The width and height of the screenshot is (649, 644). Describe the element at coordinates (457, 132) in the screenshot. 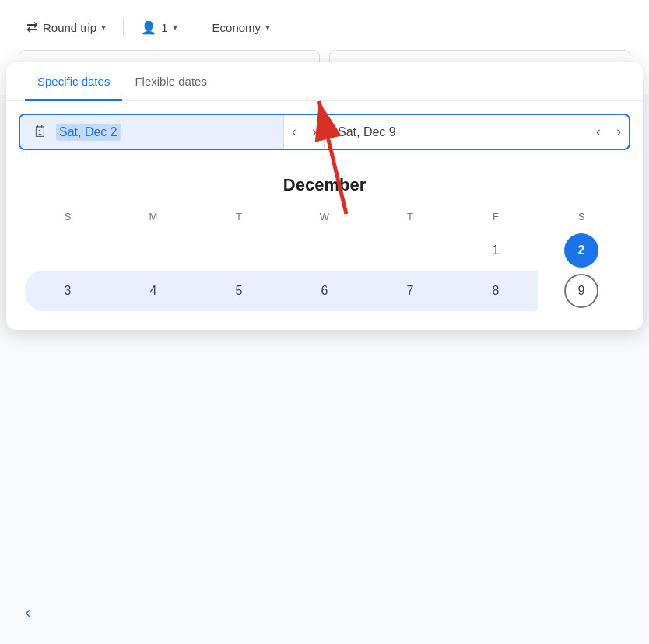

I see `return-date-field: Sat, Dec 9` at that location.